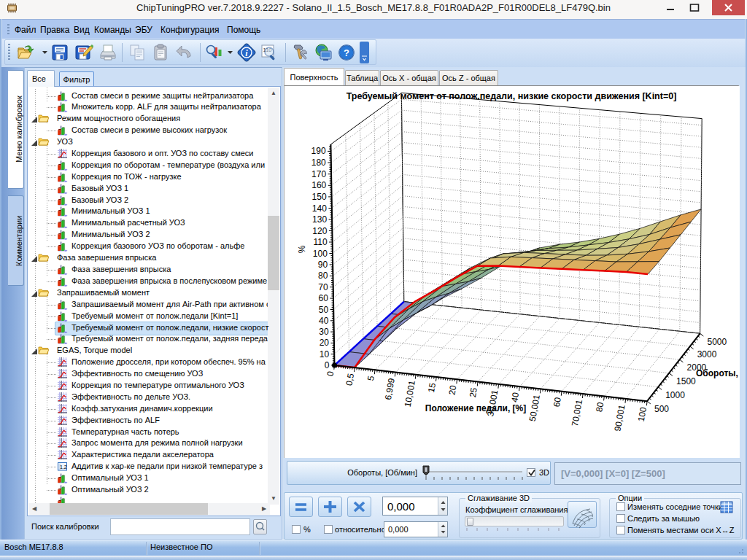 The image size is (747, 560). I want to click on svg-text: 500, so click(662, 409).